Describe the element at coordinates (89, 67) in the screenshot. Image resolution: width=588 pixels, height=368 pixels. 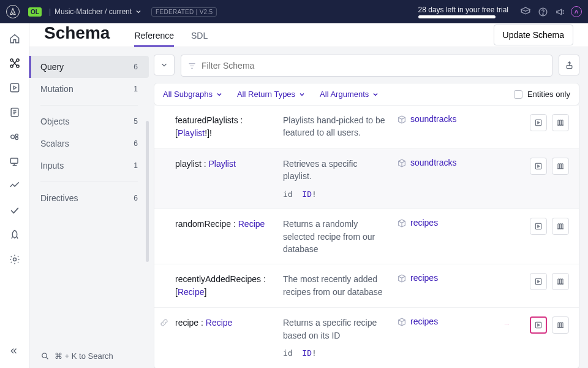
I see `sidebar-item-query: Query6` at that location.